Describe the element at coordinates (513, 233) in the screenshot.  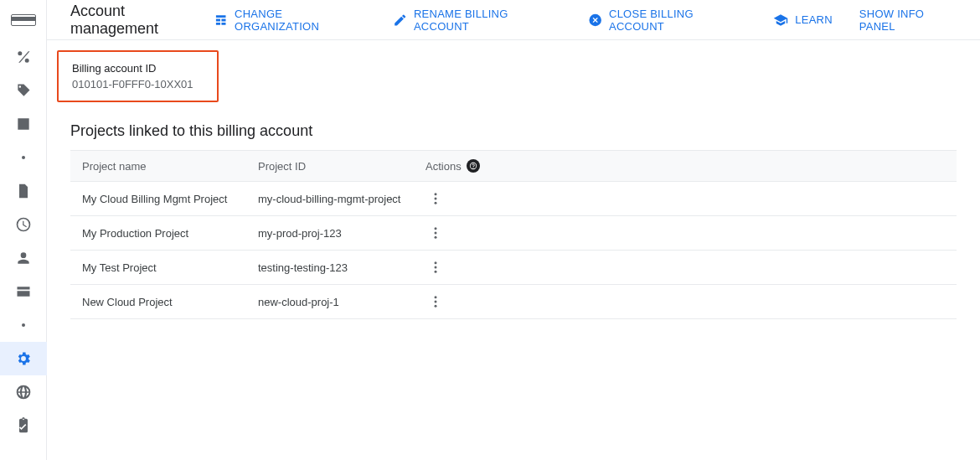
I see `project-row: My Production Projectmy-prod-proj-123` at that location.